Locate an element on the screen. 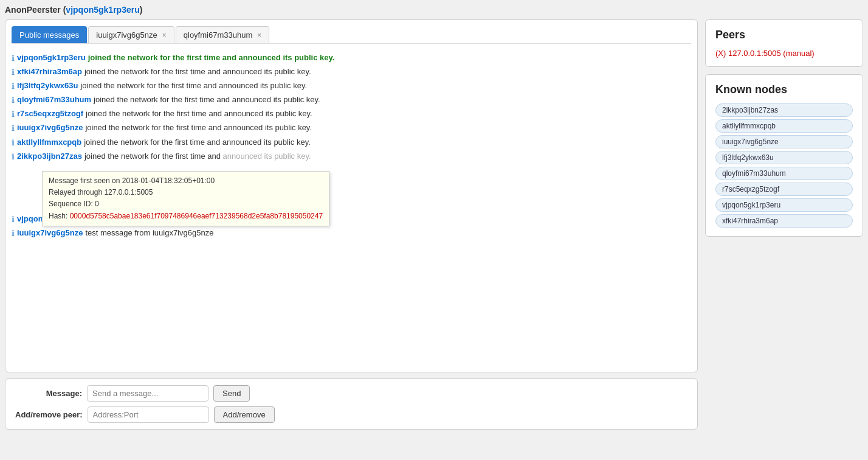 This screenshot has height=460, width=868. peer-item: (X) 127.0.0.1:5005 (manual) is located at coordinates (784, 54).